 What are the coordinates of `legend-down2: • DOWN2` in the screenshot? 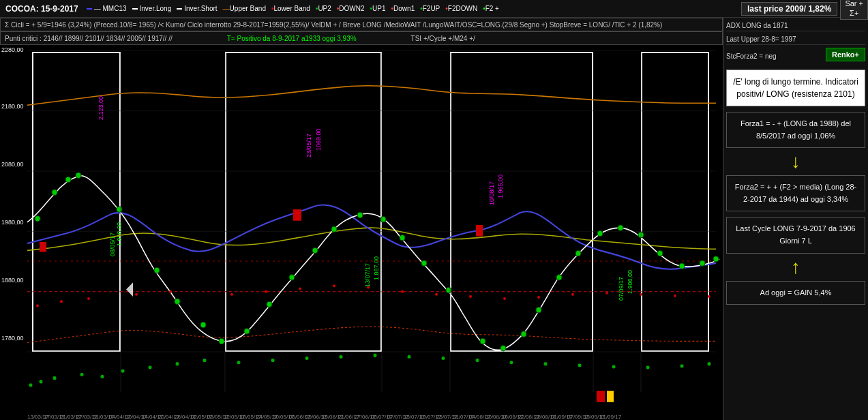 It's located at (350, 8).